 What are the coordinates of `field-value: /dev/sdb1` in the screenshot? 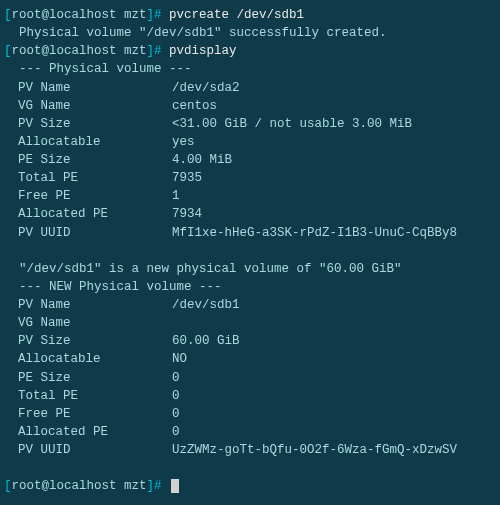 It's located at (206, 305).